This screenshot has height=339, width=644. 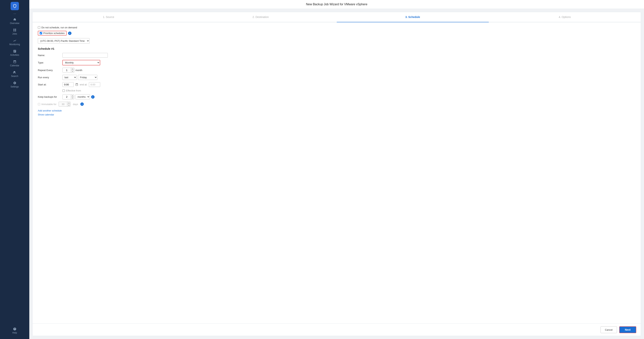 What do you see at coordinates (14, 169) in the screenshot?
I see `sidebar: Overview Jobs Monitoring Activities Cale` at bounding box center [14, 169].